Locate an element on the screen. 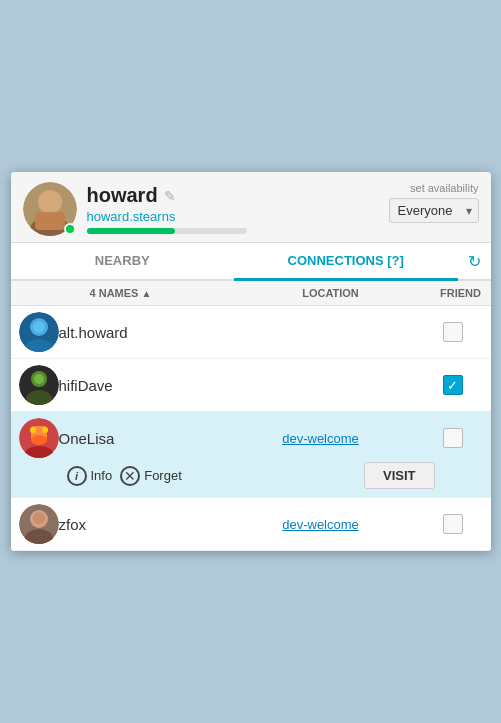 The image size is (501, 723). col-friend-header: FRIEND is located at coordinates (461, 293).